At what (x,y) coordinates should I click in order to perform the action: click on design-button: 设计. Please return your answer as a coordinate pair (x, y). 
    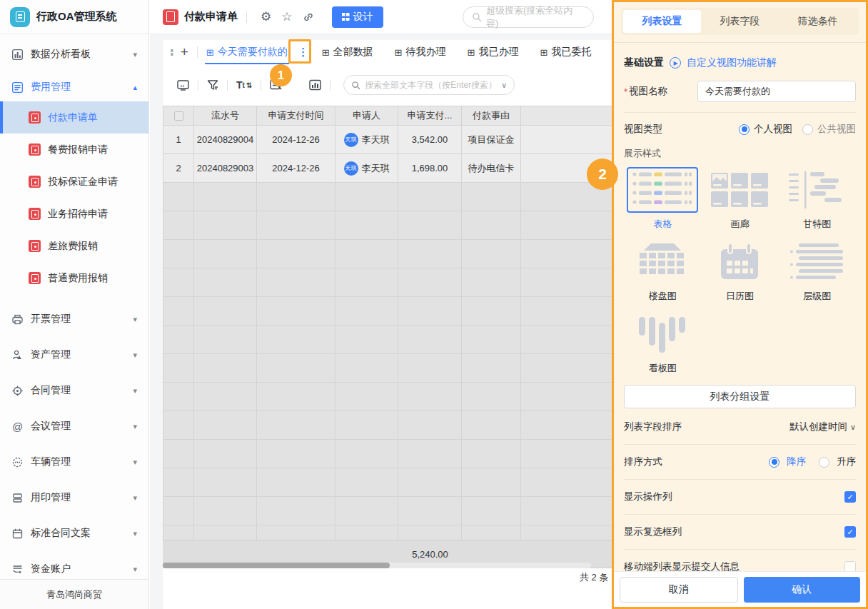
    Looking at the image, I should click on (358, 17).